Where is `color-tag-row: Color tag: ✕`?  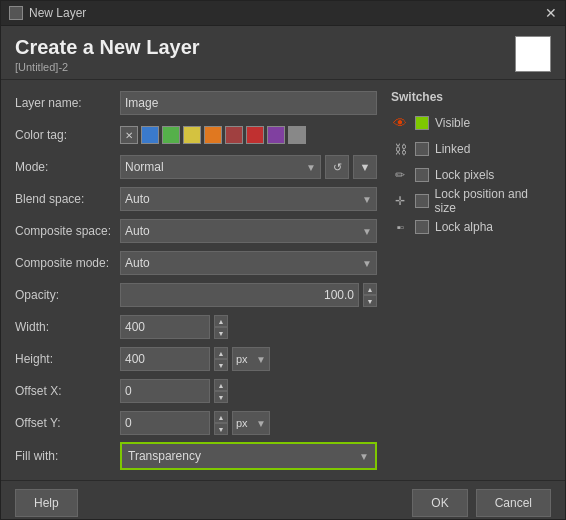
color-tag-row: Color tag: ✕ is located at coordinates (196, 135).